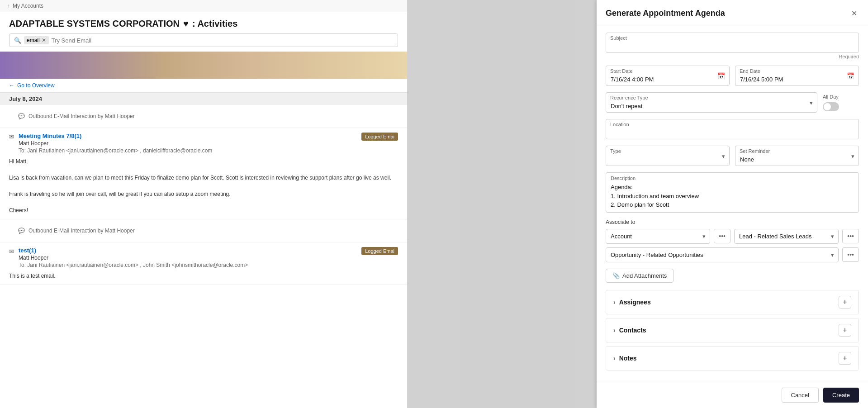  Describe the element at coordinates (732, 76) in the screenshot. I see `date-row: Start Date 📅 End Date 📅` at that location.